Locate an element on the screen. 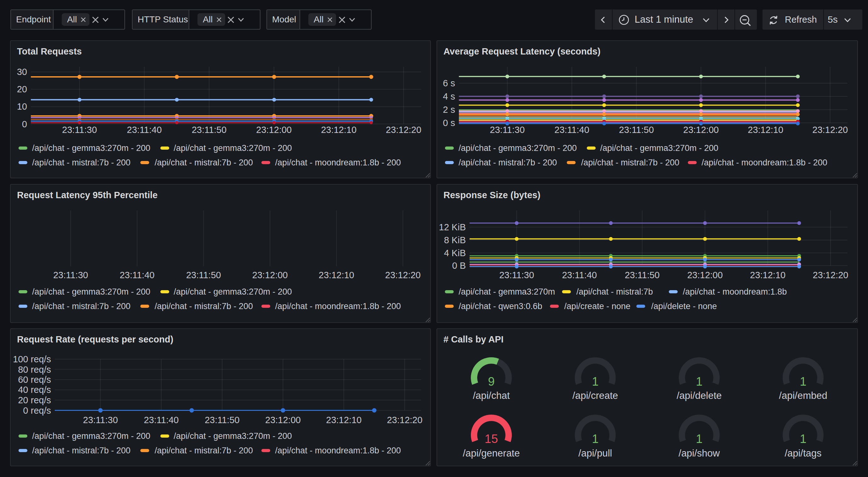 This screenshot has width=868, height=477. svg-text:Request Latency 95th Percentil: Request Latency 95th Percentile is located at coordinates (87, 195).